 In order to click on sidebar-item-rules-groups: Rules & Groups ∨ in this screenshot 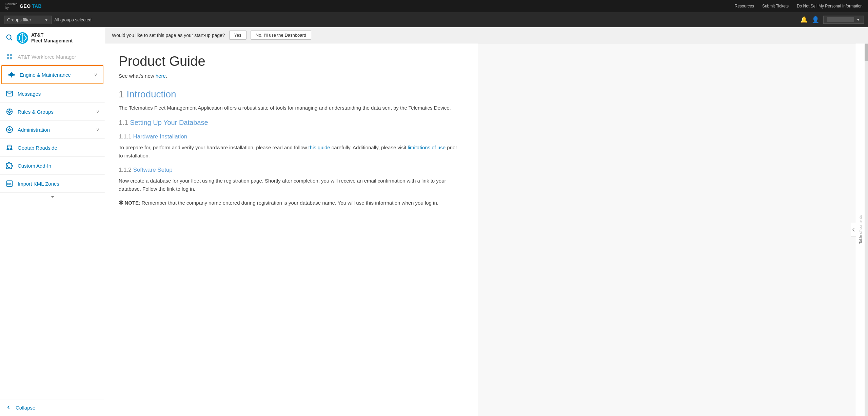, I will do `click(52, 112)`.